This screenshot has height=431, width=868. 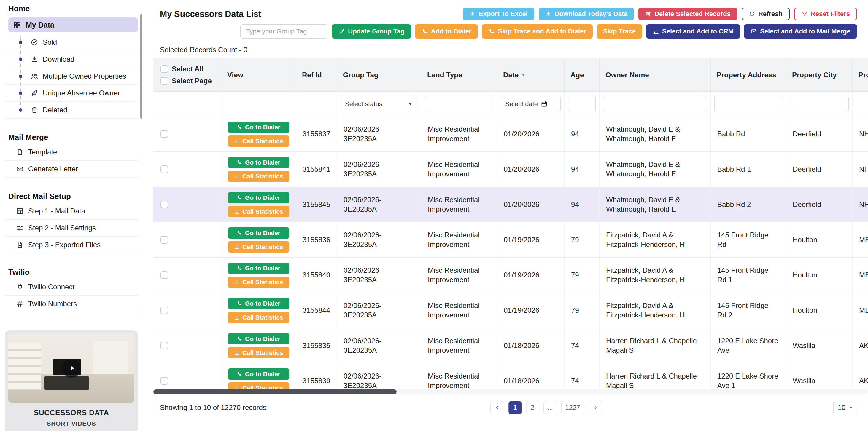 I want to click on property-address-link: 145 Front Ridge Rd 1, so click(x=748, y=275).